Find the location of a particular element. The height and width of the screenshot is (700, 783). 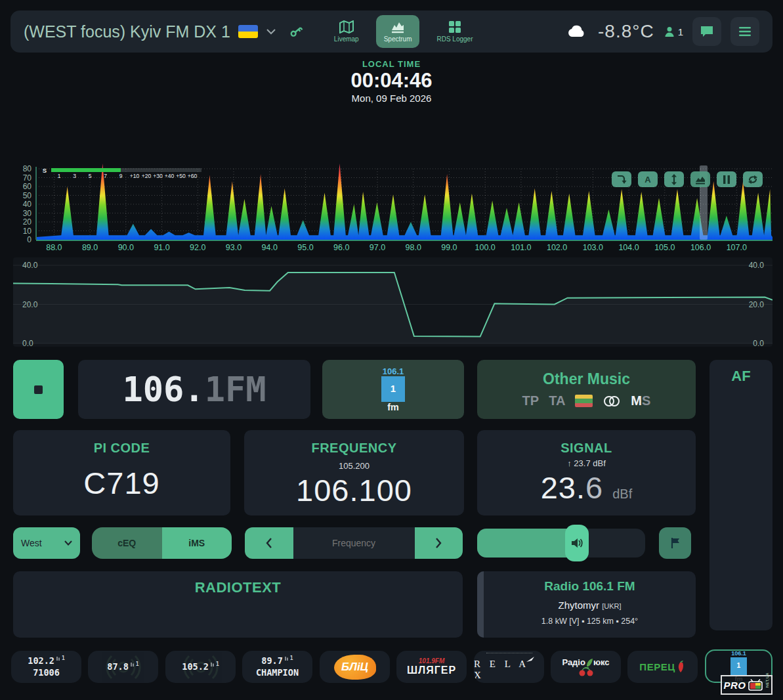

eq-ims-toggle: cEQ iMS is located at coordinates (161, 543).